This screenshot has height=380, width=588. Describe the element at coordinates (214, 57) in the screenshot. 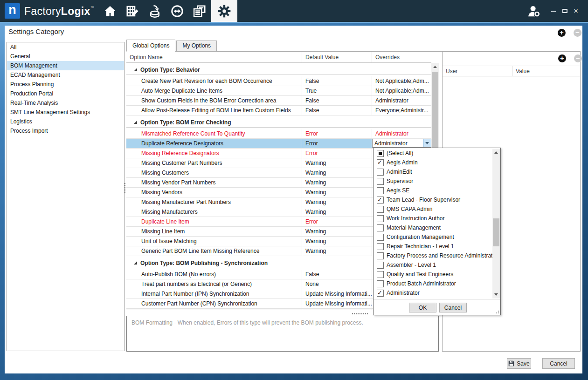

I see `column-header-option-name: Option Name` at that location.